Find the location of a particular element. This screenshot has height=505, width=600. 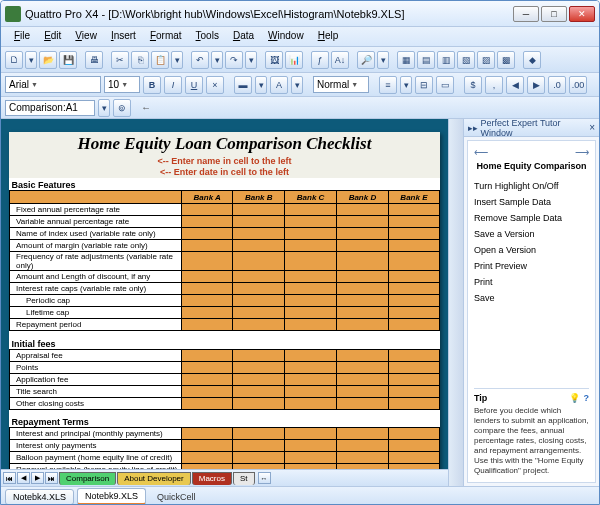

file-tab: Notebk9.XLS is located at coordinates (112, 496).